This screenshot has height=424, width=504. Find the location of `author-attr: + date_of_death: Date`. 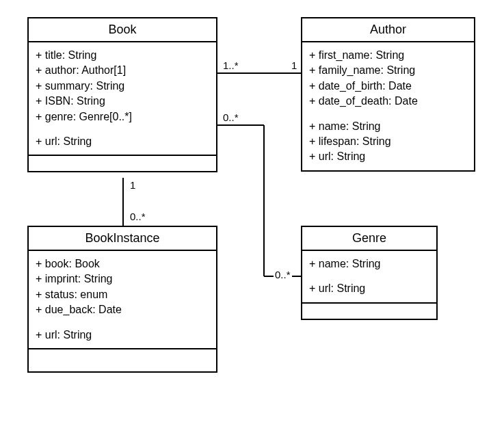

author-attr: + date_of_death: Date is located at coordinates (388, 101).